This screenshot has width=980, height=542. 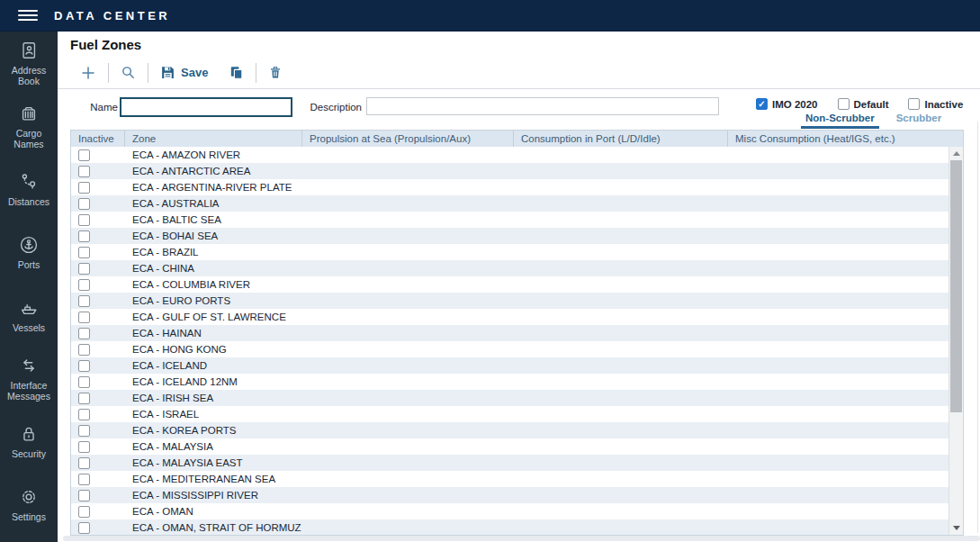 I want to click on tab-scrubber: Scrubber, so click(x=920, y=121).